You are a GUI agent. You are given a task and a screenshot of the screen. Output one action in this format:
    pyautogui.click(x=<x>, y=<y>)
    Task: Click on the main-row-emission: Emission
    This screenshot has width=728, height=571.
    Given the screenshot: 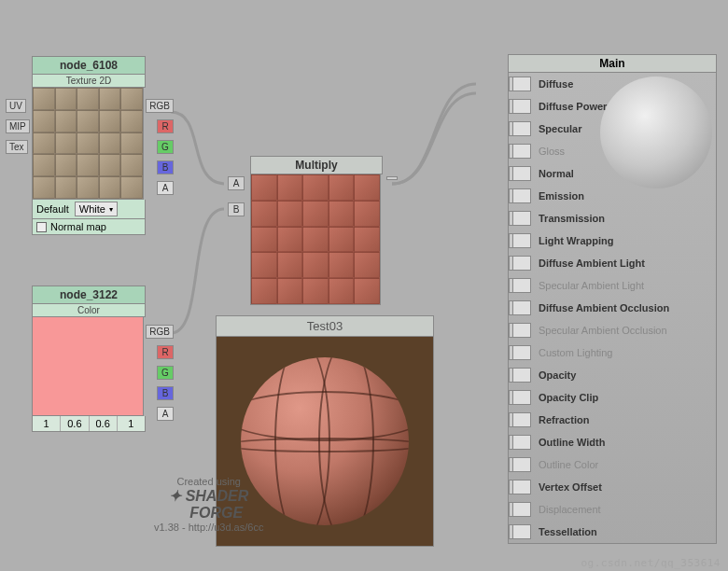 What is the action you would take?
    pyautogui.click(x=612, y=196)
    